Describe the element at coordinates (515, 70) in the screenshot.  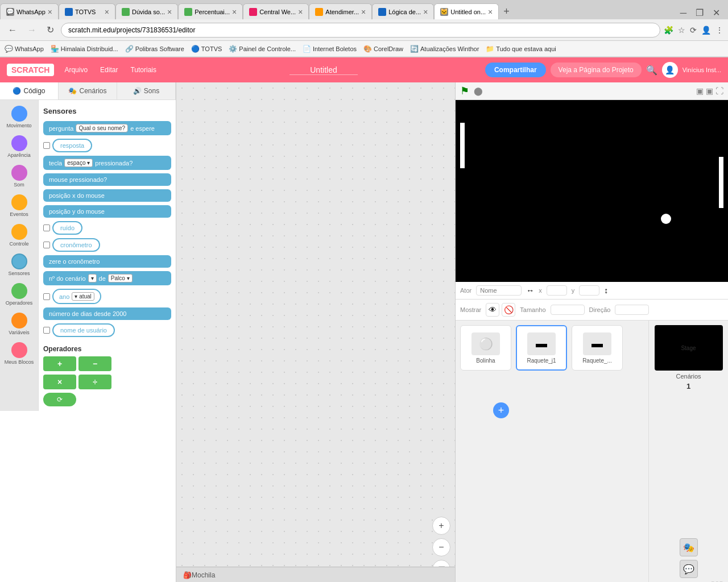
I see `share-button: Compartilhar` at that location.